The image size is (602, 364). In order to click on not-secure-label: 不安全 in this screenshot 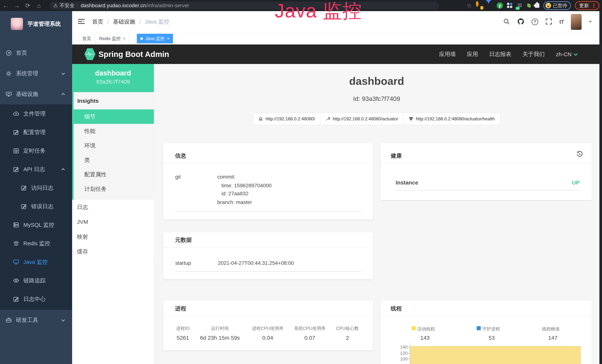, I will do `click(67, 5)`.